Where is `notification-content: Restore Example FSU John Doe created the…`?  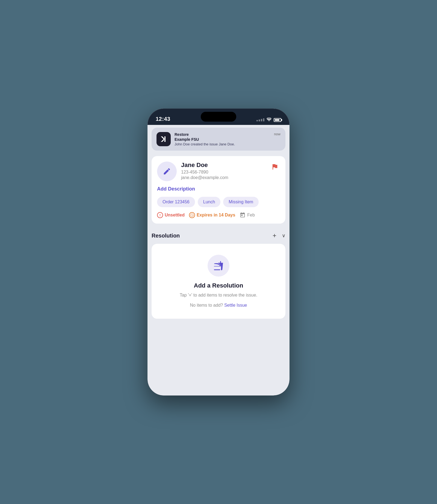 notification-content: Restore Example FSU John Doe created the… is located at coordinates (222, 139).